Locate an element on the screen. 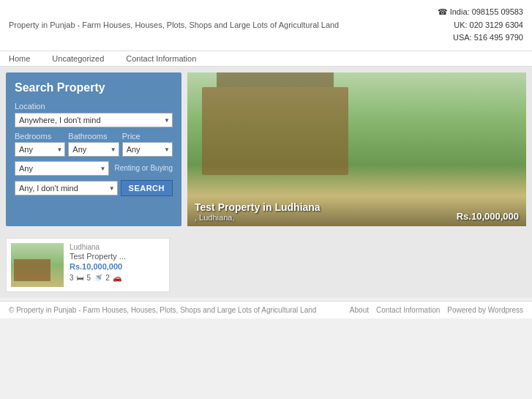  footer: © Property in Punjab - Farm Houses, Hous… is located at coordinates (266, 310).